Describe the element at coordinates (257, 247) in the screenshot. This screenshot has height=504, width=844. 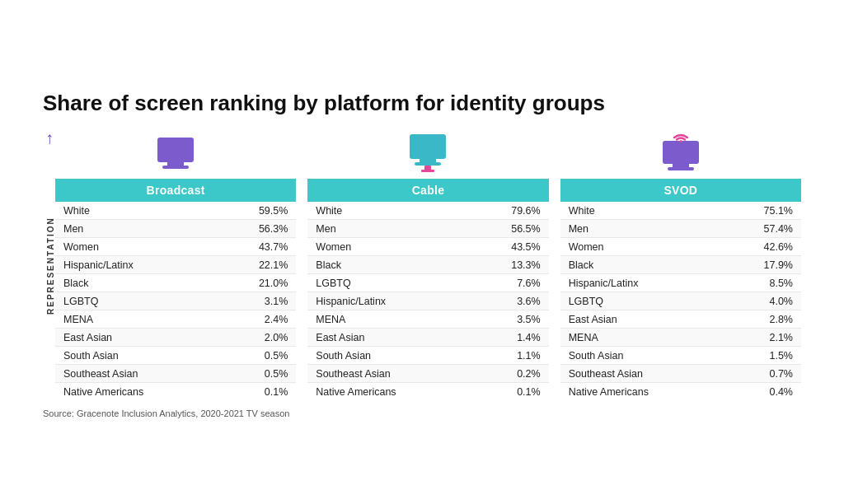
I see `row-value: 43.7%` at that location.